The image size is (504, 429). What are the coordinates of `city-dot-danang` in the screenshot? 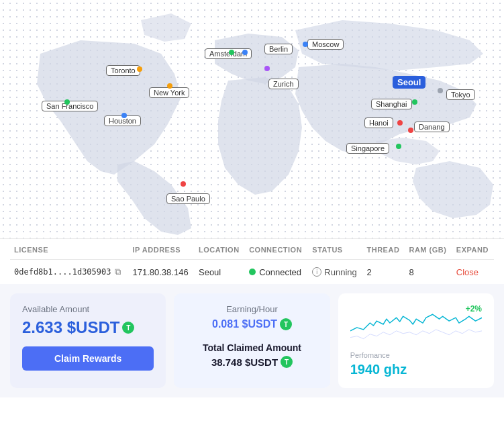 It's located at (411, 130).